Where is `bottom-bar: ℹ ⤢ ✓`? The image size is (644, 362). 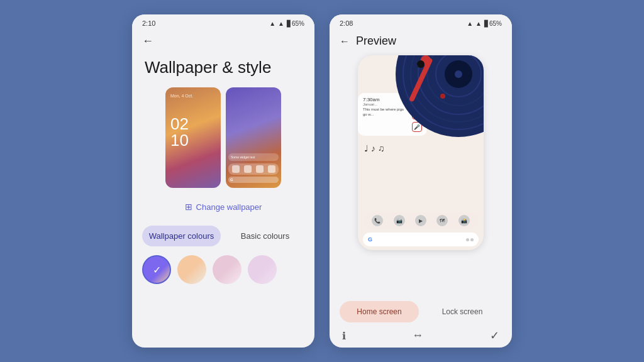
bottom-bar: ℹ ⤢ ✓ is located at coordinates (421, 335).